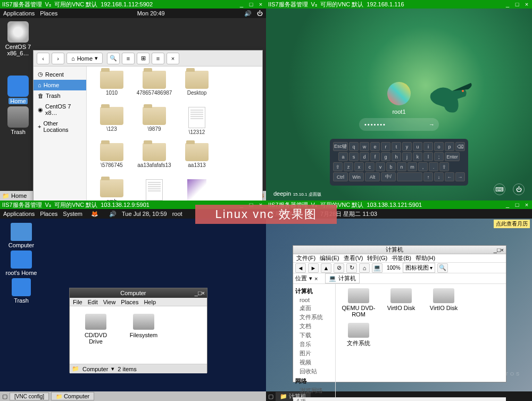  I want to click on file-item: \12312, so click(197, 124).